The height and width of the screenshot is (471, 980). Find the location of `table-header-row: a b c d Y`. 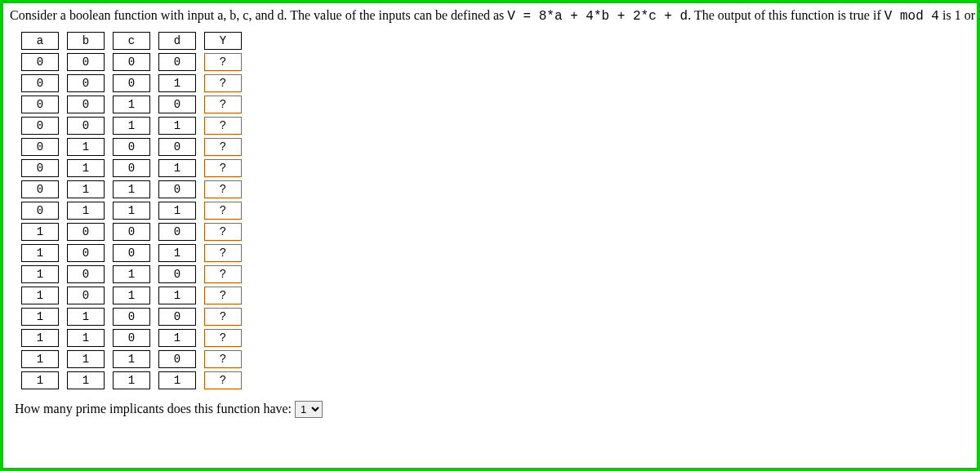

table-header-row: a b c d Y is located at coordinates (131, 41).